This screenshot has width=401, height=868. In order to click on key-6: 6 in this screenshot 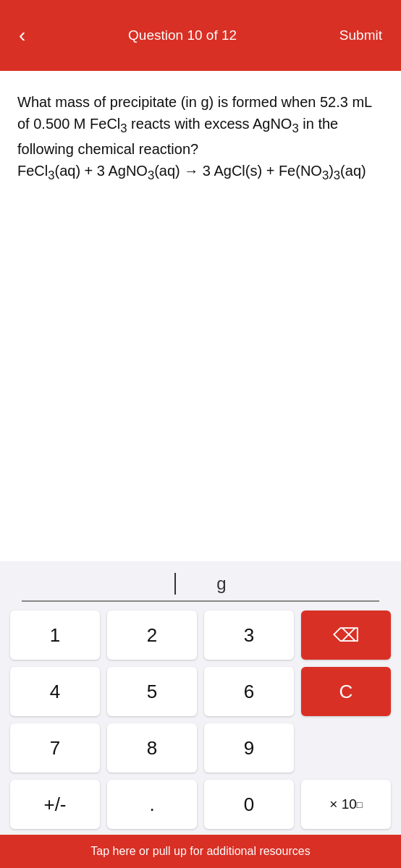, I will do `click(249, 692)`.